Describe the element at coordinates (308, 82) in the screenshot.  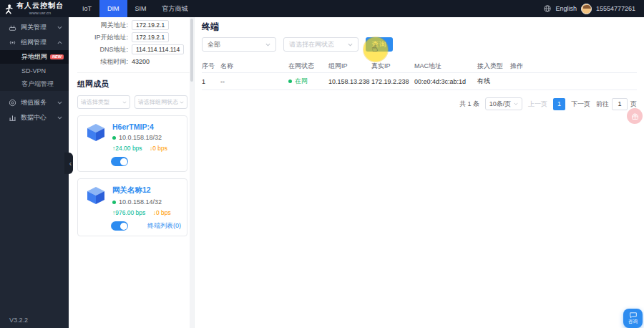
I see `cell-status: 在网` at that location.